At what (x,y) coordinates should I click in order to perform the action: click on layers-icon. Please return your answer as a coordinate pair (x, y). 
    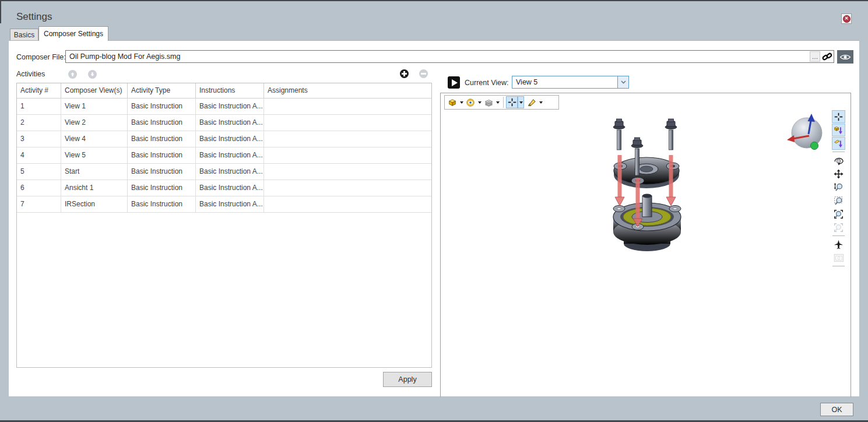
    Looking at the image, I should click on (489, 103).